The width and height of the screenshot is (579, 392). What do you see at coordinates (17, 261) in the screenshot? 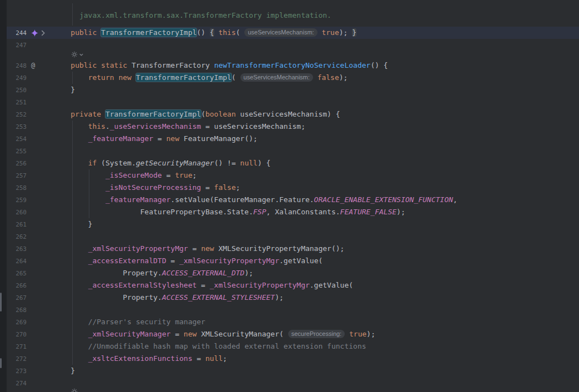
I see `line-number: 264` at bounding box center [17, 261].